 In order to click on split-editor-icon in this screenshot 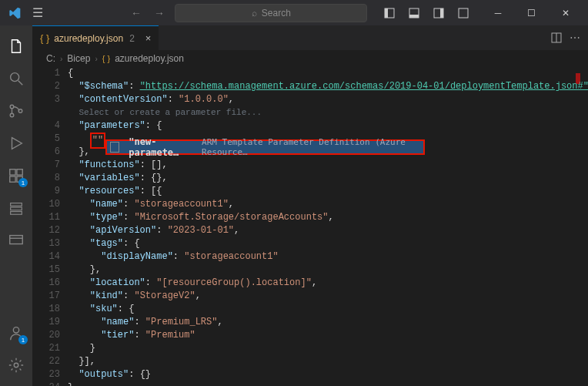, I will do `click(556, 38)`.